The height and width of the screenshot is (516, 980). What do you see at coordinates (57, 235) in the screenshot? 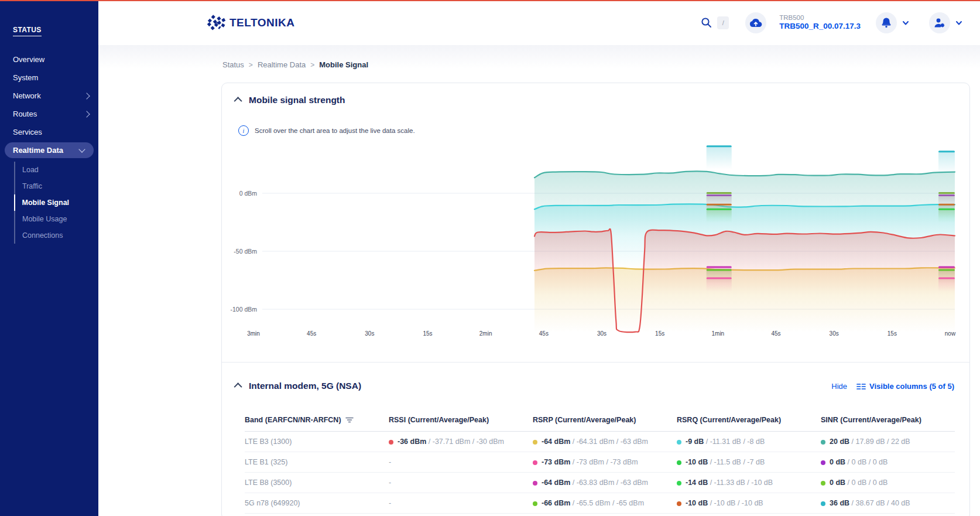
I see `sidebar-subitem-connections: Connections` at bounding box center [57, 235].